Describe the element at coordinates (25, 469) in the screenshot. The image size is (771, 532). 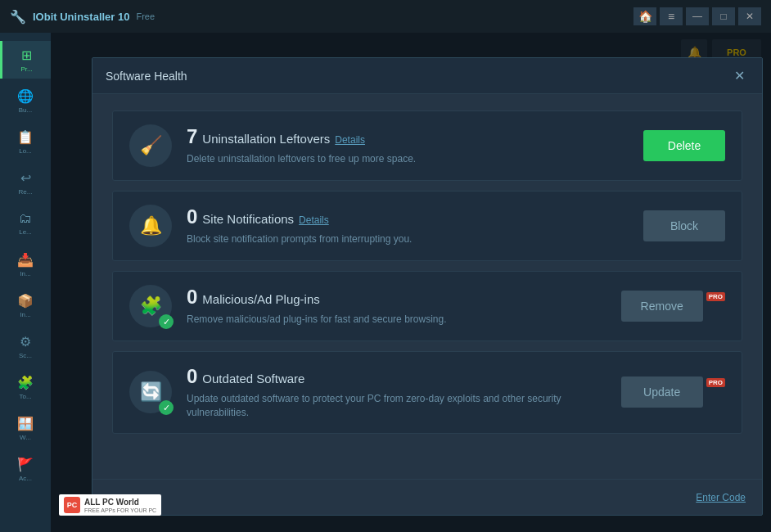
I see `sidebar-item-ads: 🚩 Ac...` at that location.